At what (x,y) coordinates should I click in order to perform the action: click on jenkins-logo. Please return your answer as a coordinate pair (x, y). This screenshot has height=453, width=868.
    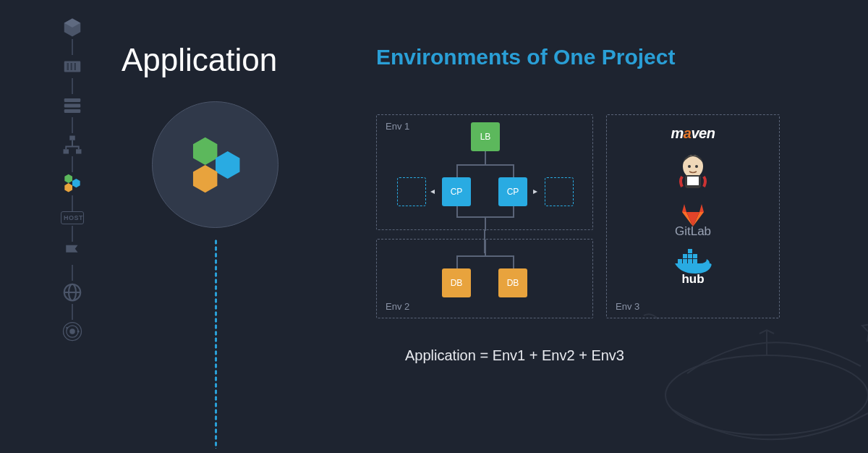
    Looking at the image, I should click on (693, 172).